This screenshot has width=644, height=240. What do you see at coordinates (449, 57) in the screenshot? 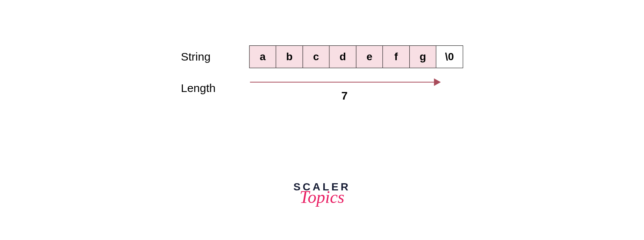
I see `cell-7-null: \0` at bounding box center [449, 57].